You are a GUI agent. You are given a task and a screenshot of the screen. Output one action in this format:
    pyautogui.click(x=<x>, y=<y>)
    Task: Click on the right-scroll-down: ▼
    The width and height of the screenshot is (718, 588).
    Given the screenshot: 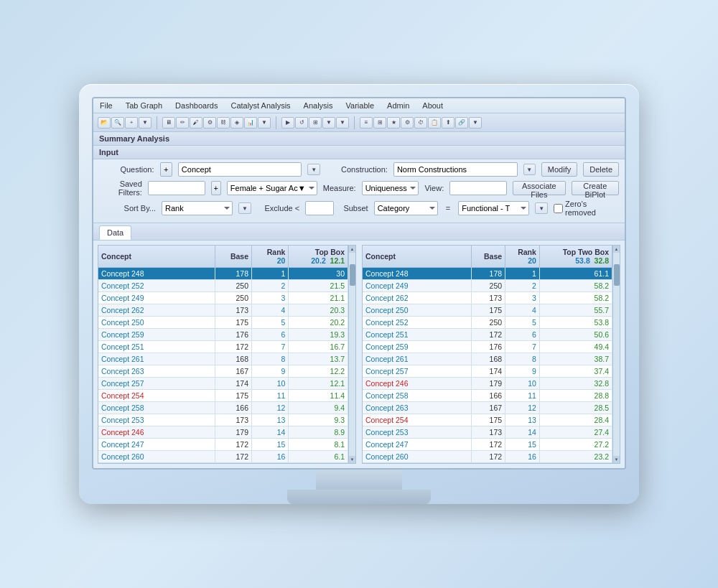 What is the action you would take?
    pyautogui.click(x=617, y=459)
    